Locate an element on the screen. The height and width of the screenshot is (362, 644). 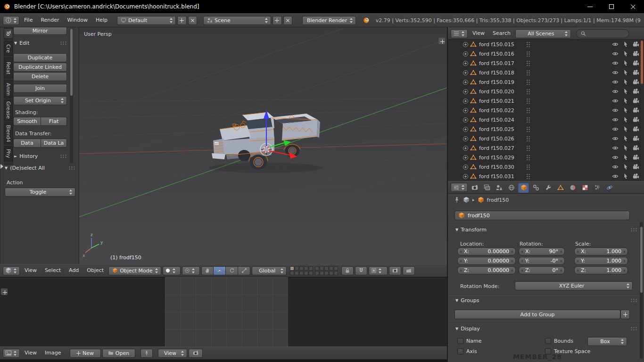
uv-grid is located at coordinates (226, 312).